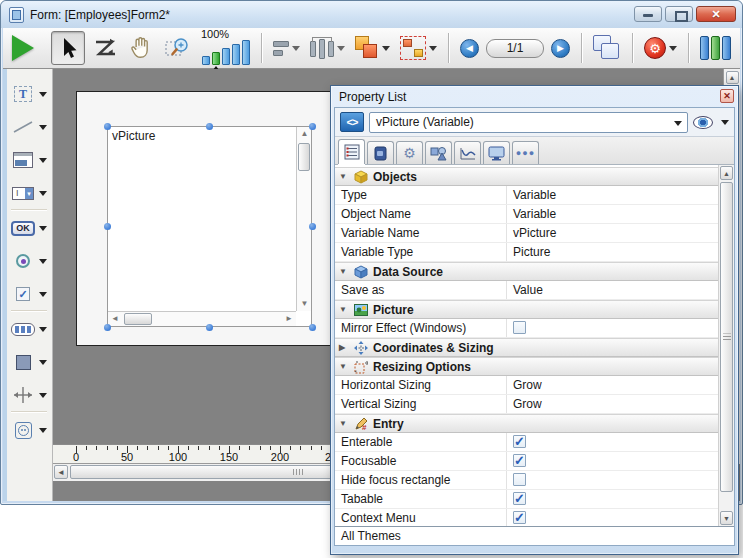  I want to click on button-tool: OK, so click(31, 228).